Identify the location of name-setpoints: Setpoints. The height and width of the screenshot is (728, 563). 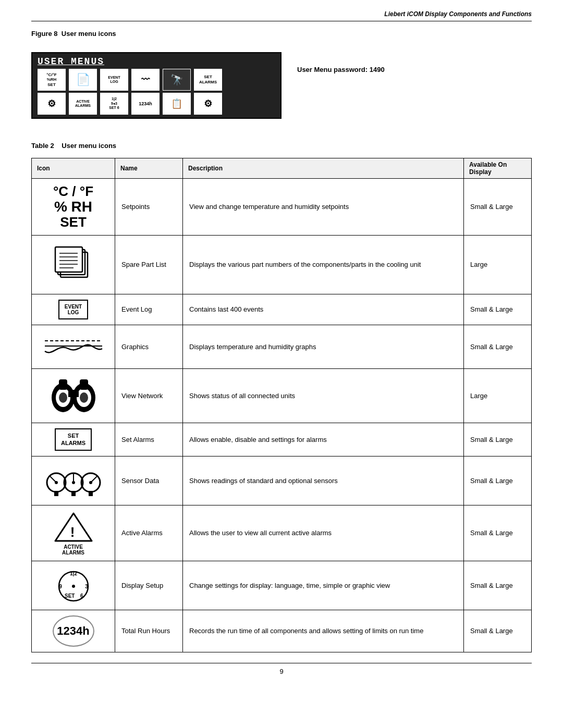
(149, 207).